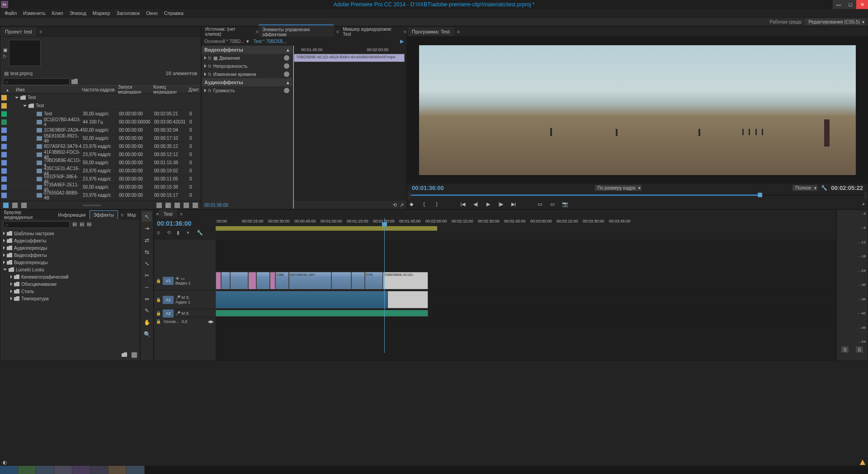 The width and height of the screenshot is (868, 474). What do you see at coordinates (15, 205) in the screenshot?
I see `icon-view-icon` at bounding box center [15, 205].